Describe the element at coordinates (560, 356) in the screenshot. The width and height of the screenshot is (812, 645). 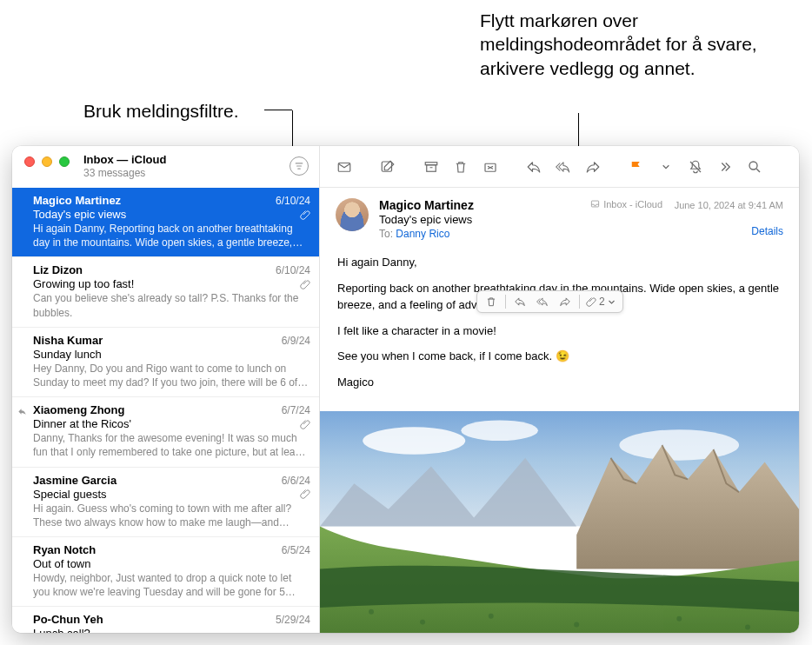
I see `body-paragraph: See you when I come back, if I come back…` at that location.